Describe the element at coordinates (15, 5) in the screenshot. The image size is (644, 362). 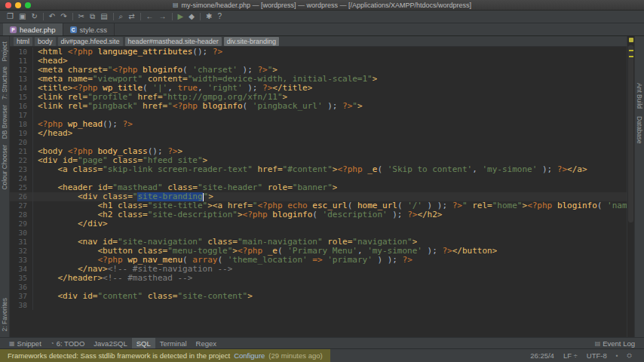
I see `window-controls` at that location.